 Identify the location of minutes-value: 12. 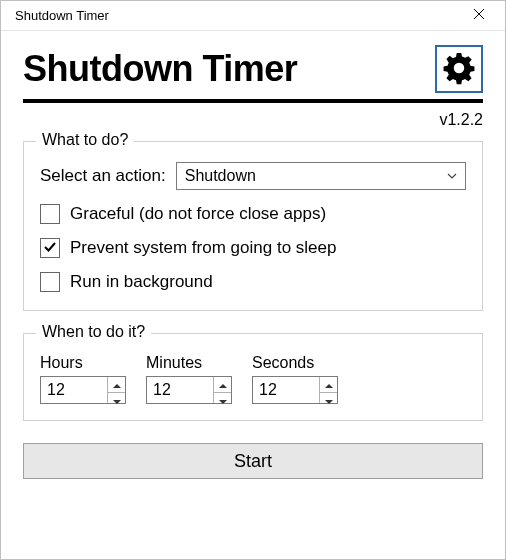
(180, 390).